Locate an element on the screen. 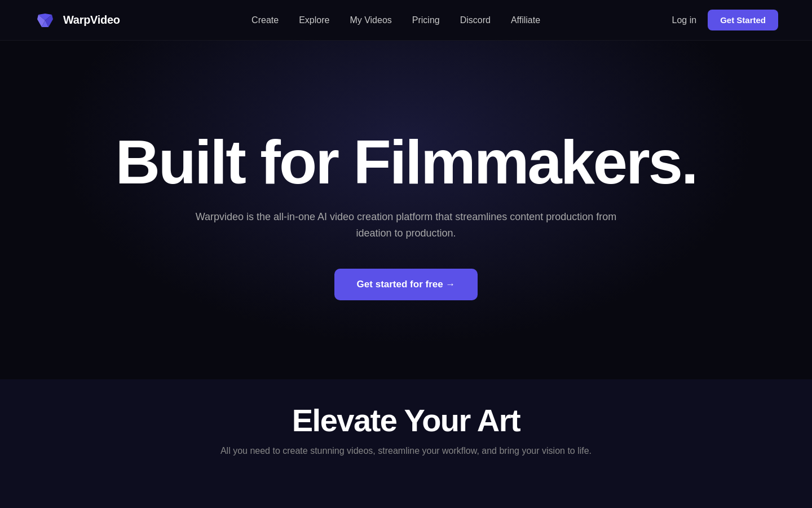 Image resolution: width=812 pixels, height=508 pixels. logo-area: WarpVideo is located at coordinates (77, 20).